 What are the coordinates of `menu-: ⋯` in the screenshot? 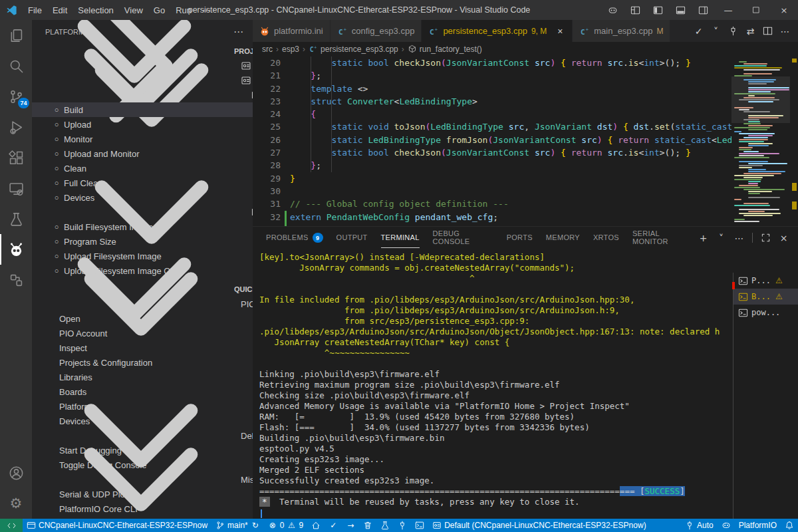 It's located at (206, 10).